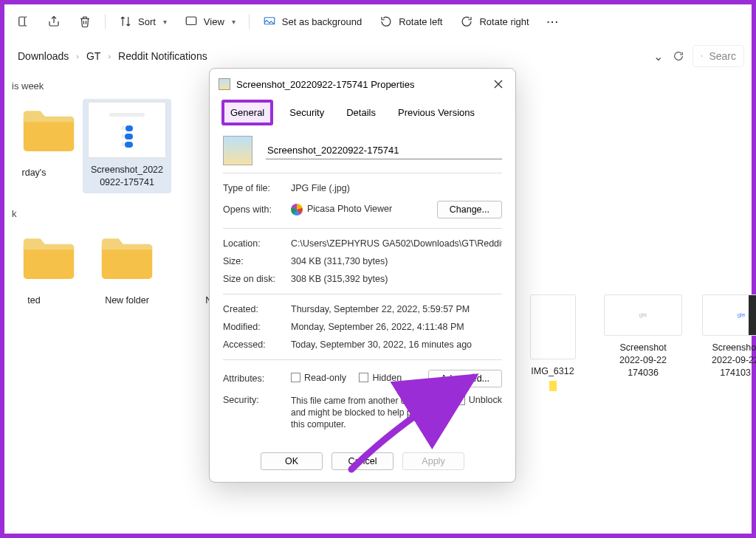  What do you see at coordinates (396, 244) in the screenshot?
I see `location-value: C:\Users\ZEPHYRUS GA502\Downloads\GT\Red…` at bounding box center [396, 244].